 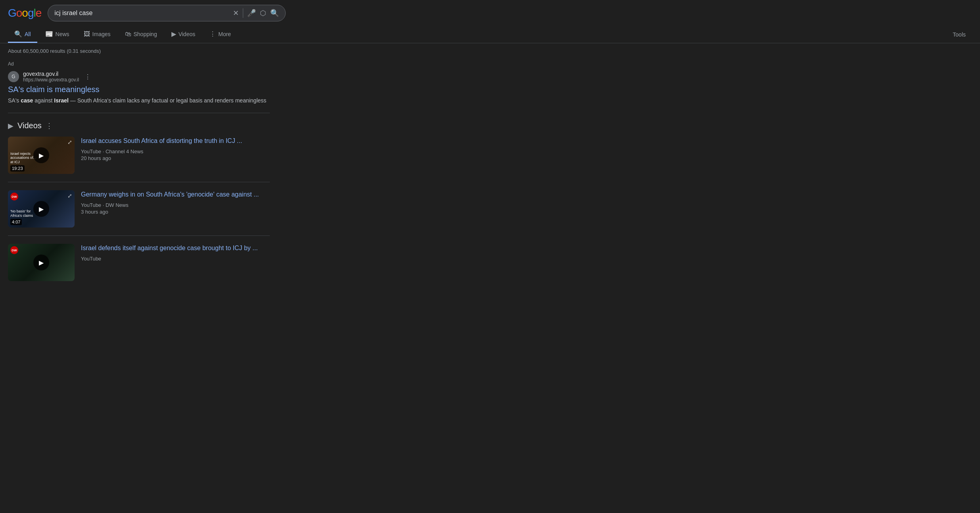 I want to click on play-button-2: ▶, so click(x=41, y=209).